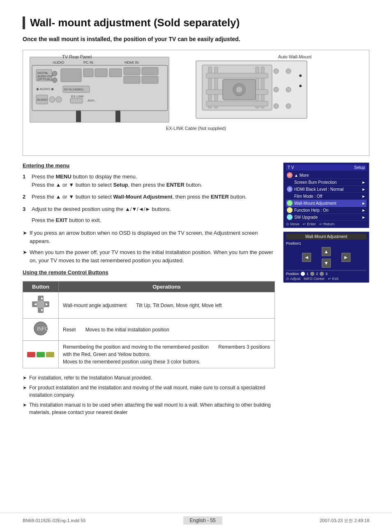 The width and height of the screenshot is (392, 532). Describe the element at coordinates (149, 354) in the screenshot. I see `table-row-color: Remembering the position and moving to t…` at that location.